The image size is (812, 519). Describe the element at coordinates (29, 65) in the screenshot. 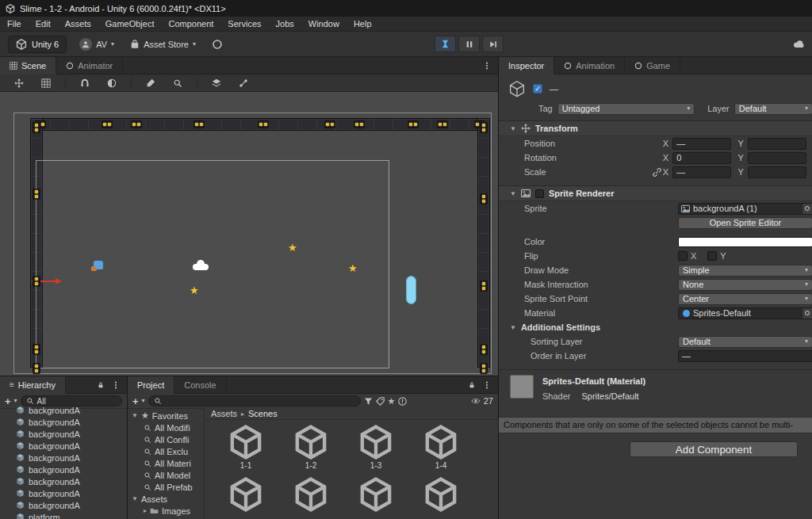

I see `tab-scene: Scene` at that location.